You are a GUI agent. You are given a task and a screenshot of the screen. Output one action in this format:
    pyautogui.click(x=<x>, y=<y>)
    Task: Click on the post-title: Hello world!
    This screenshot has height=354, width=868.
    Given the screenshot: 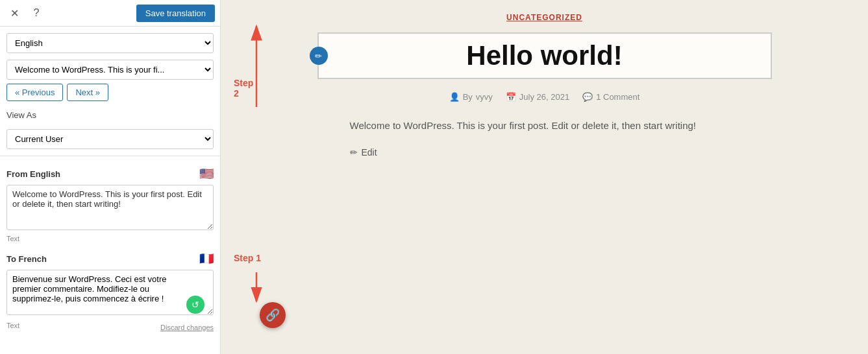 What is the action you would take?
    pyautogui.click(x=544, y=56)
    